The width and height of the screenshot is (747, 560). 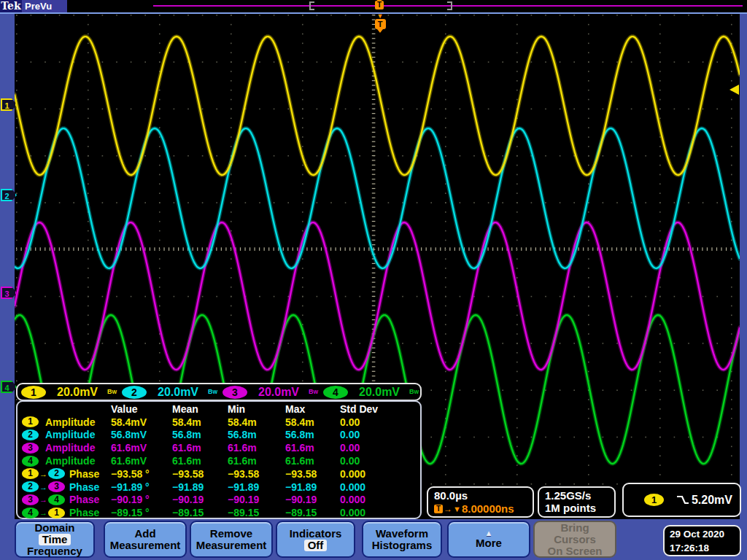 I want to click on measurement-header-row: Value Mean Min Max Std Dev, so click(x=221, y=409).